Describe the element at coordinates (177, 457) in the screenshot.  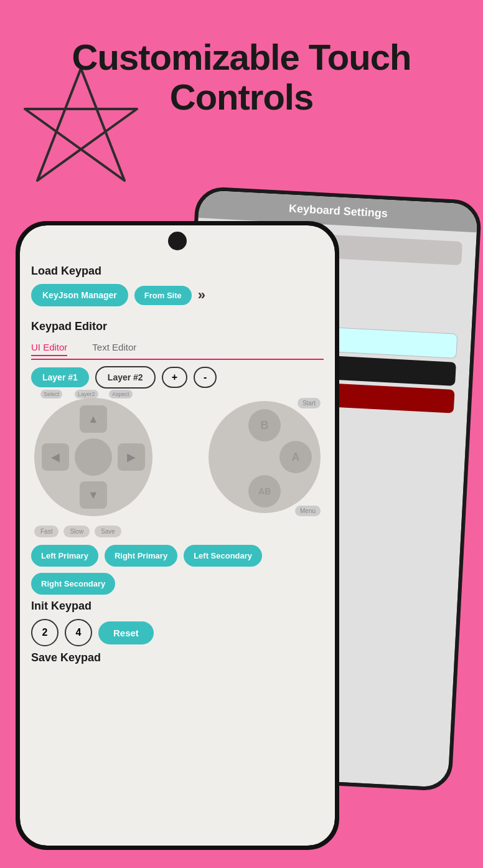
I see `gamepad-area: Select Layer2 Aspect ▲ ▼ ◀ ▶ Start B` at that location.